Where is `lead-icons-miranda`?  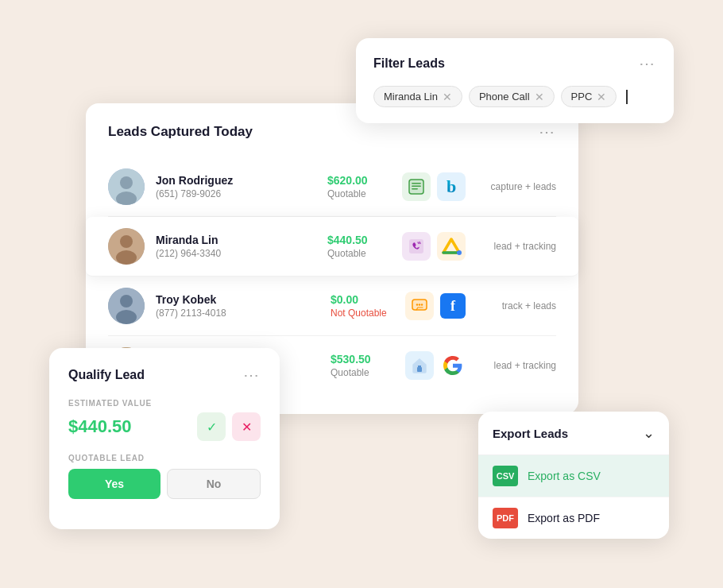 lead-icons-miranda is located at coordinates (434, 246).